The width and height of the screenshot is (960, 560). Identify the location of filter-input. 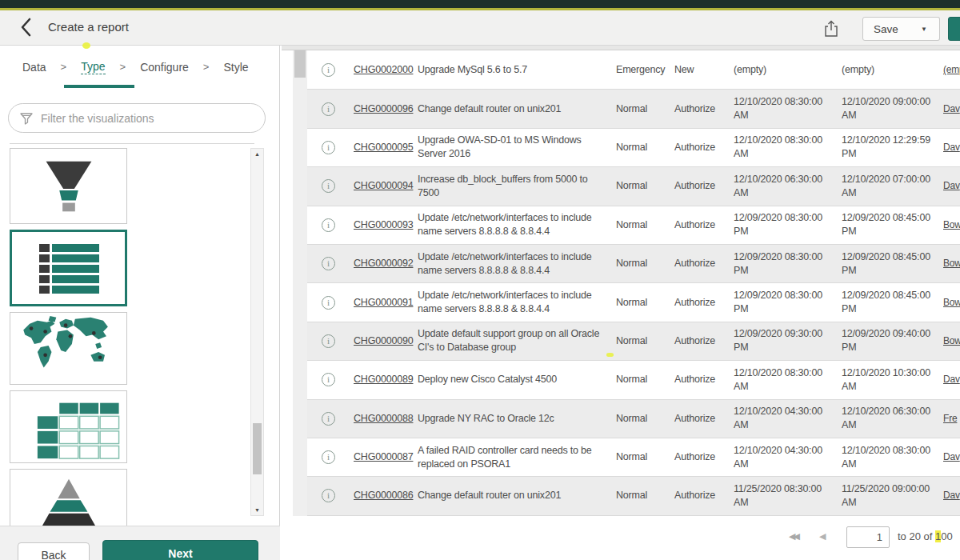
(147, 118).